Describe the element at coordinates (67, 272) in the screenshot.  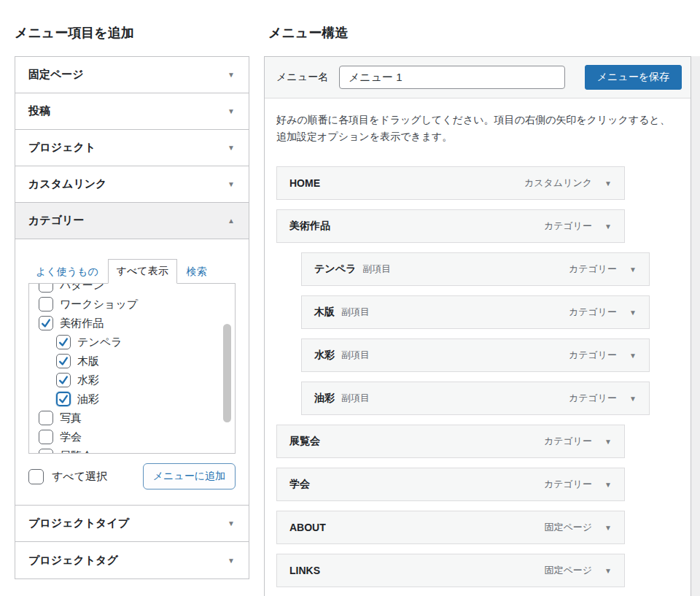
I see `tab-link-0: よく使うもの` at that location.